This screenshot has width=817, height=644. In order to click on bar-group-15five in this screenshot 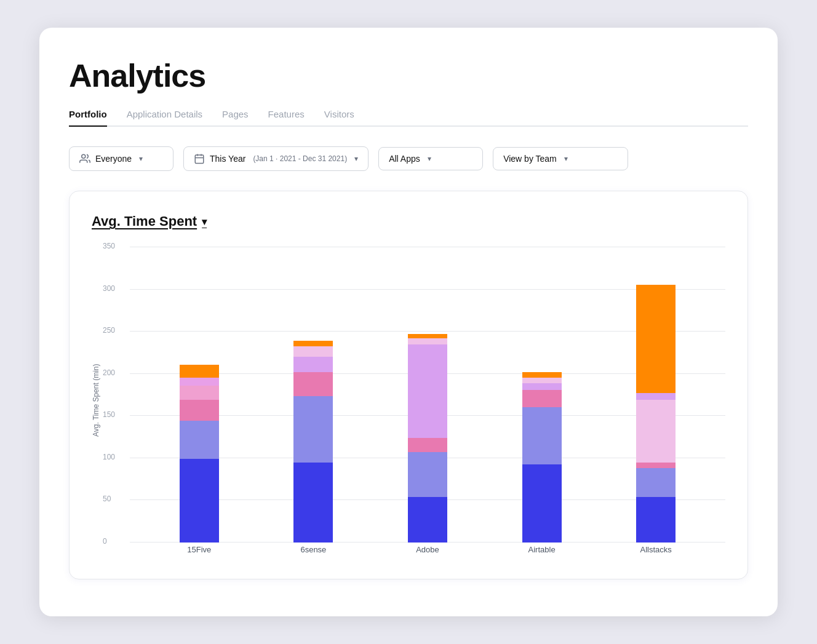, I will do `click(199, 454)`.